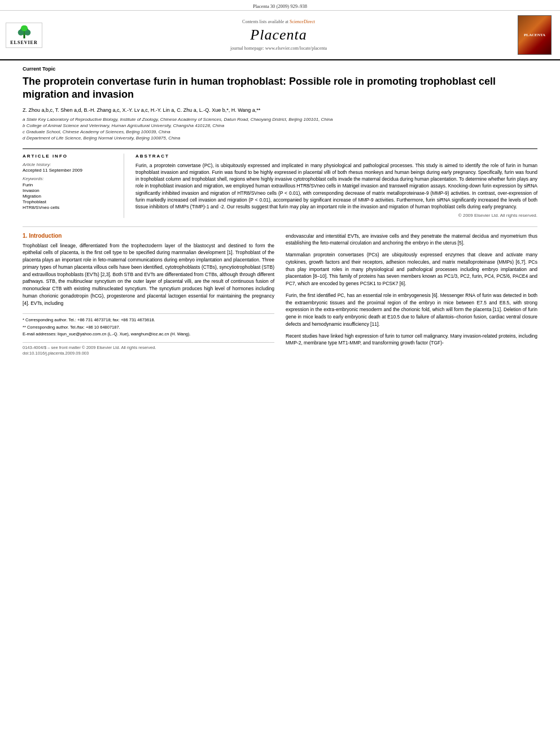  What do you see at coordinates (70, 196) in the screenshot?
I see `keyword-3: Migration` at bounding box center [70, 196].